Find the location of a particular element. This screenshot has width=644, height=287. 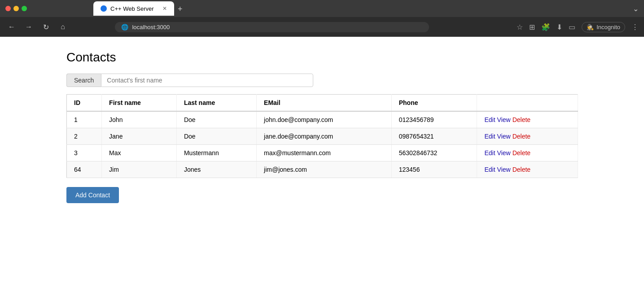

tab-favicon is located at coordinates (104, 9).